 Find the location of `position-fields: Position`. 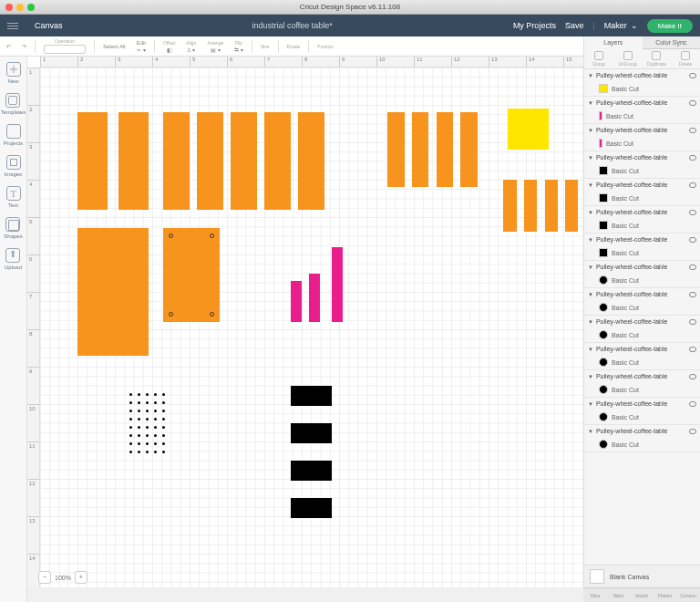

position-fields: Position is located at coordinates (325, 47).